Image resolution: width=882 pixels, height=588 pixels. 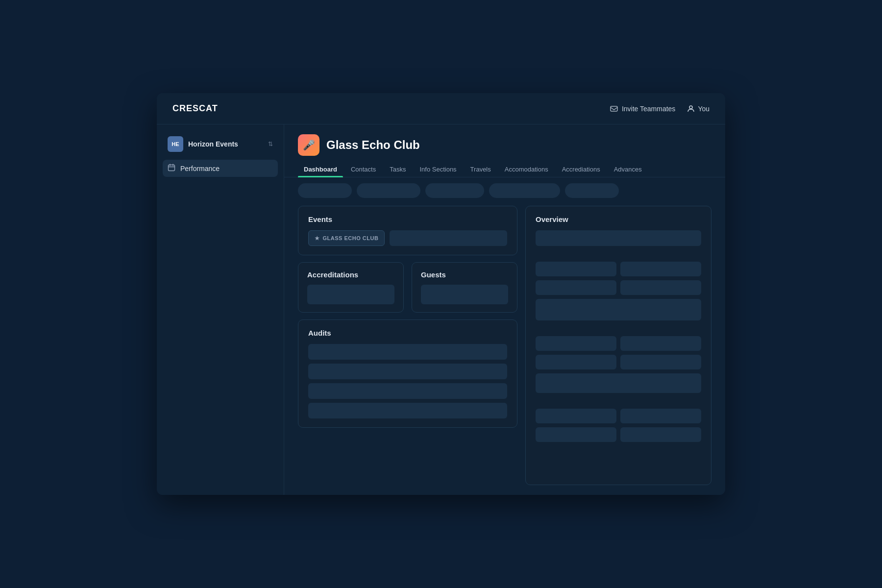 I want to click on guests-skeleton, so click(x=465, y=294).